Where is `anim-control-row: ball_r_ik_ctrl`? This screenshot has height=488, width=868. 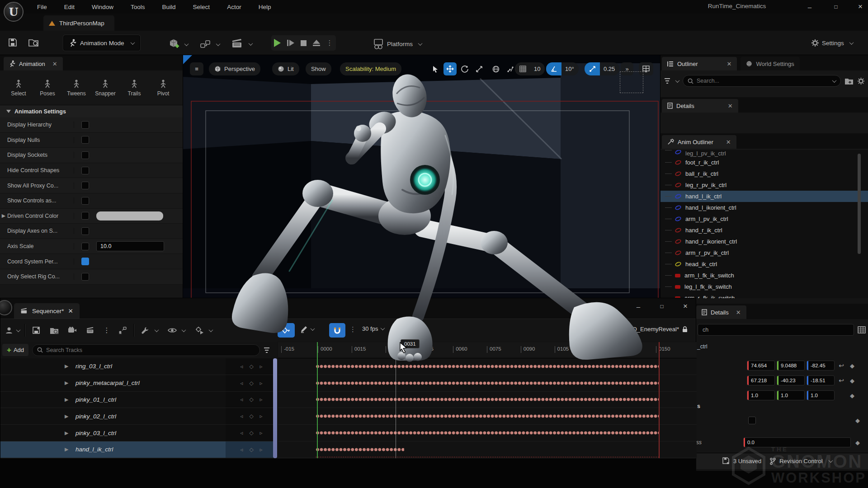 anim-control-row: ball_r_ik_ctrl is located at coordinates (764, 174).